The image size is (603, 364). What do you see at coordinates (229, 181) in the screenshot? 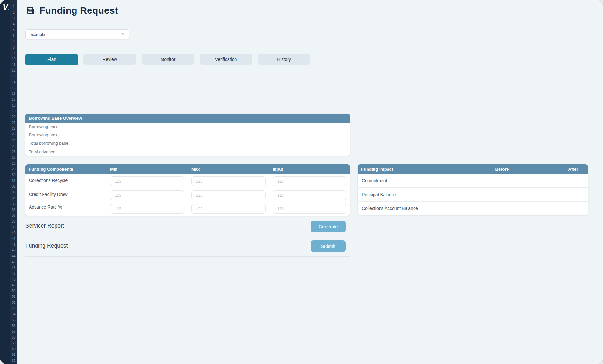
I see `input-collections-recycle-max` at bounding box center [229, 181].